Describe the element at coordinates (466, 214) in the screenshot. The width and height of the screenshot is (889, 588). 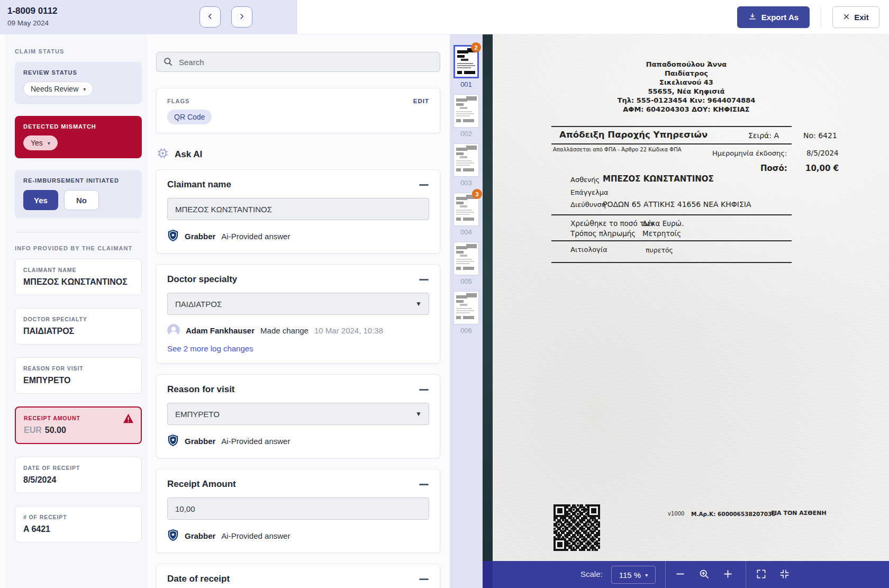
I see `page-thumbnail-004: 3 004` at that location.